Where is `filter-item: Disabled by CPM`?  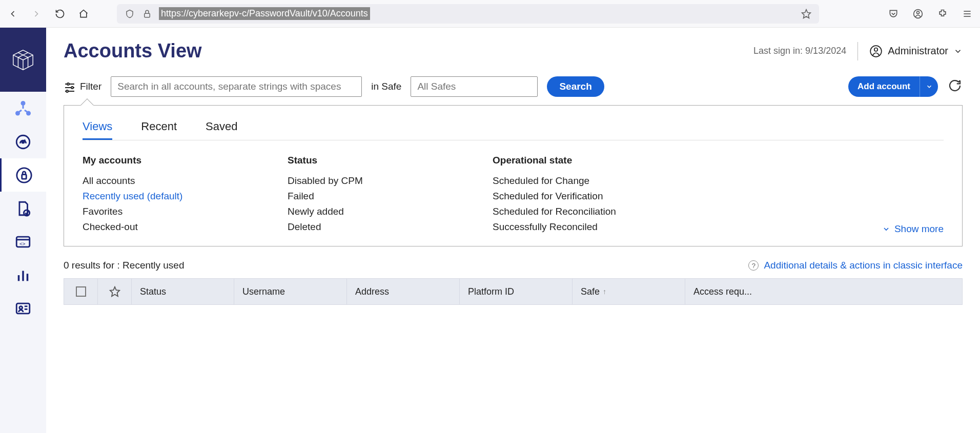 filter-item: Disabled by CPM is located at coordinates (382, 181).